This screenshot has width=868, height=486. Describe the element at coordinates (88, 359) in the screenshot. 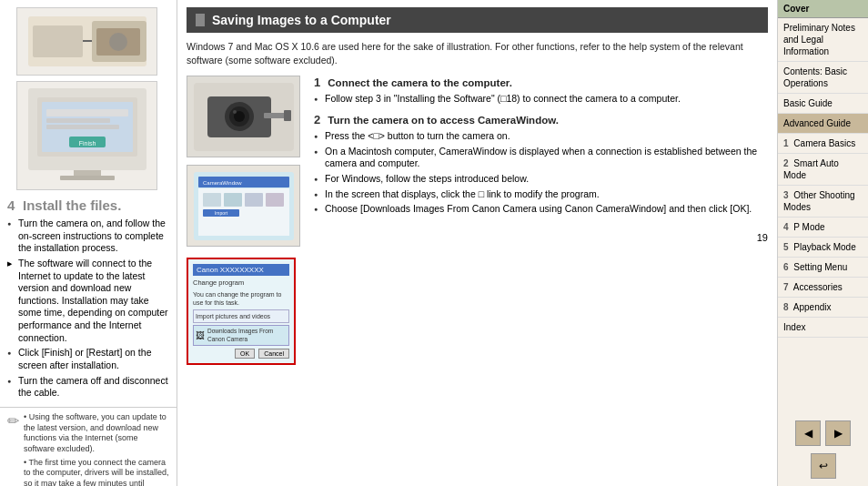

I see `bullet-item: Click [Finish] or [Restart] on the scree…` at that location.